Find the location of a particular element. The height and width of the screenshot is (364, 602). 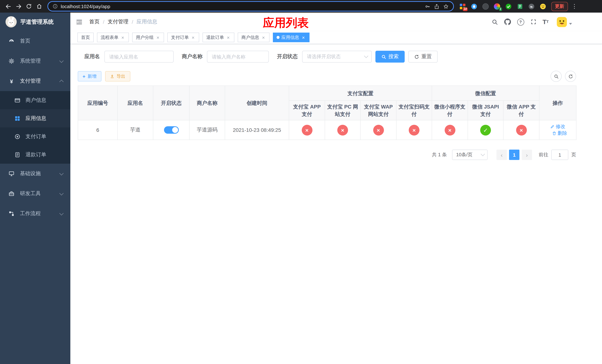

toggle-search-button is located at coordinates (556, 76).